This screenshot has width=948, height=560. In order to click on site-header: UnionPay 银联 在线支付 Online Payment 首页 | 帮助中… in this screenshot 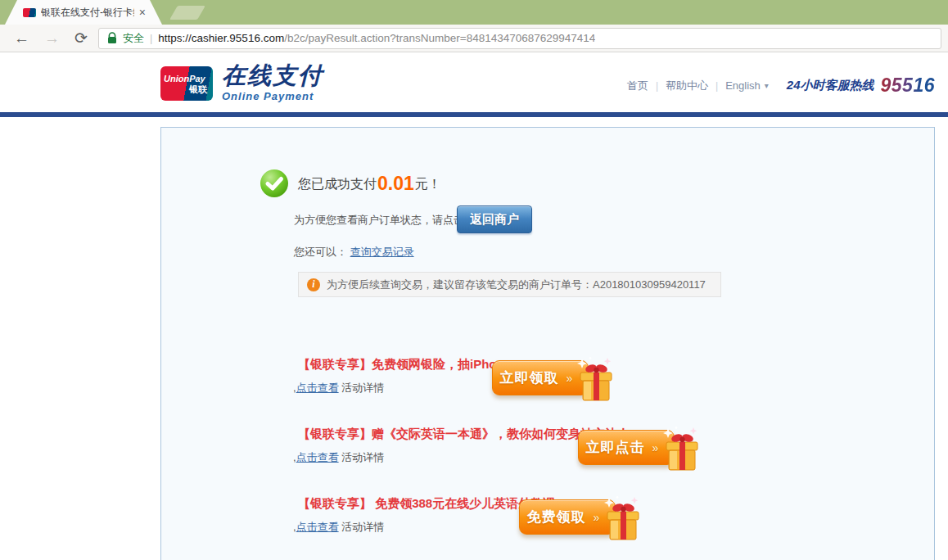, I will do `click(474, 83)`.